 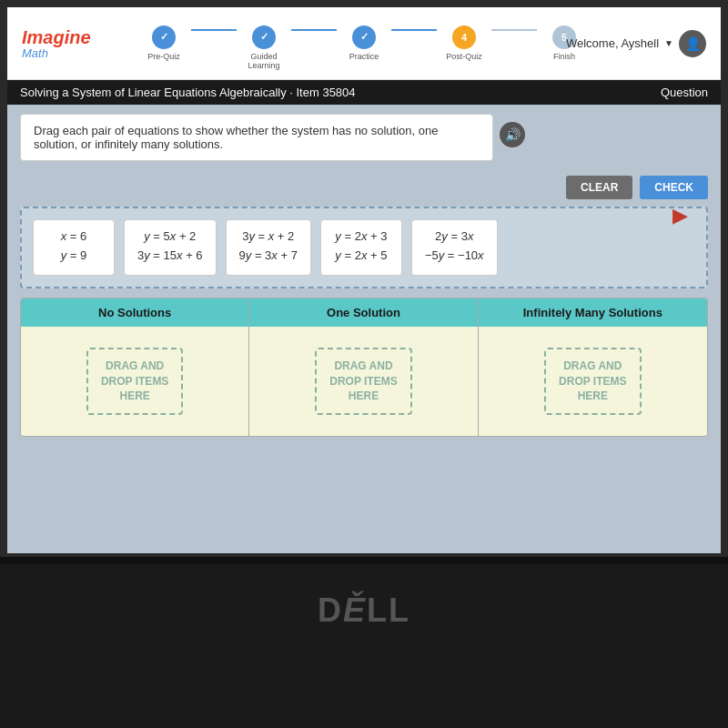 I want to click on eq4-line2: y = 2x + 5, so click(x=361, y=257).